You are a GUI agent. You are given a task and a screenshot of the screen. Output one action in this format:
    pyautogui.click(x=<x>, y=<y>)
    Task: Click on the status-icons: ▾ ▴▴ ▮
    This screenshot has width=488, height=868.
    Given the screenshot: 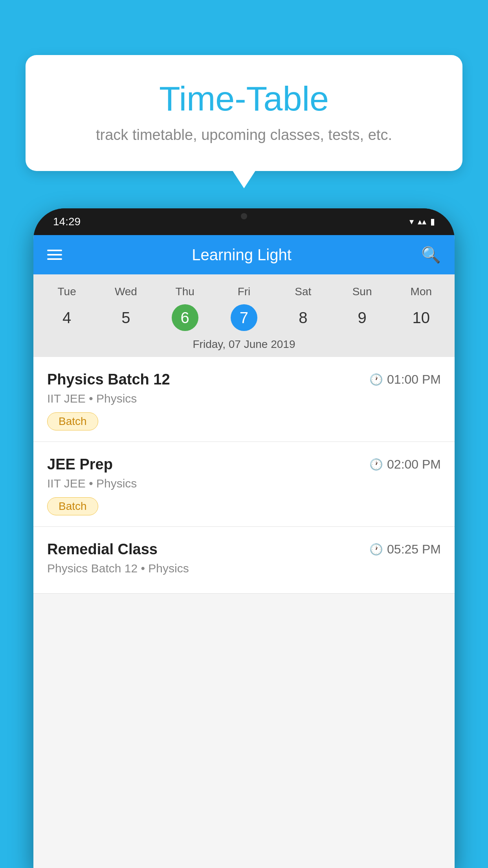 What is the action you would take?
    pyautogui.click(x=422, y=222)
    